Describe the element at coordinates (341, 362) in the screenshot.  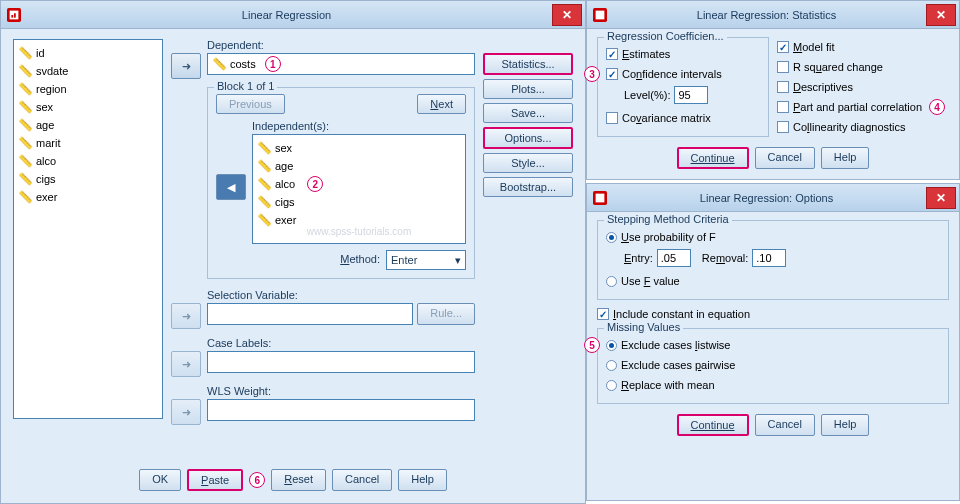
I see `caselabels-input` at that location.